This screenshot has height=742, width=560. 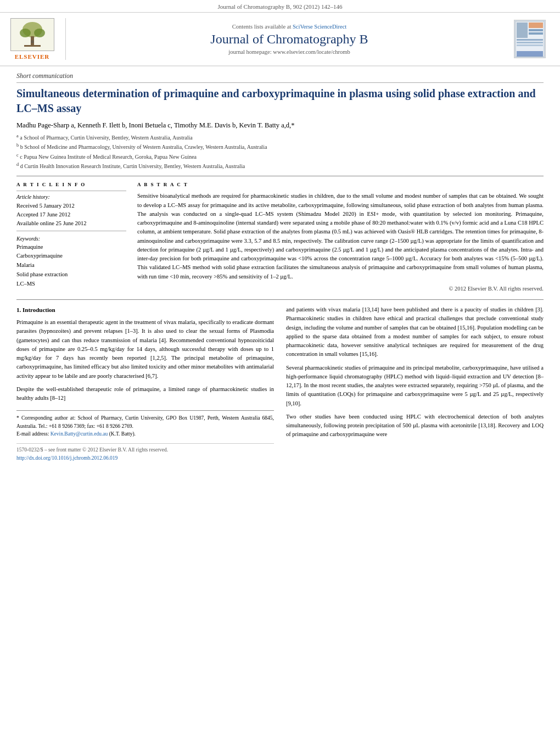 What do you see at coordinates (340, 289) in the screenshot?
I see `copyright-line: © 2012 Elsevier B.V. All rights reserved…` at bounding box center [340, 289].